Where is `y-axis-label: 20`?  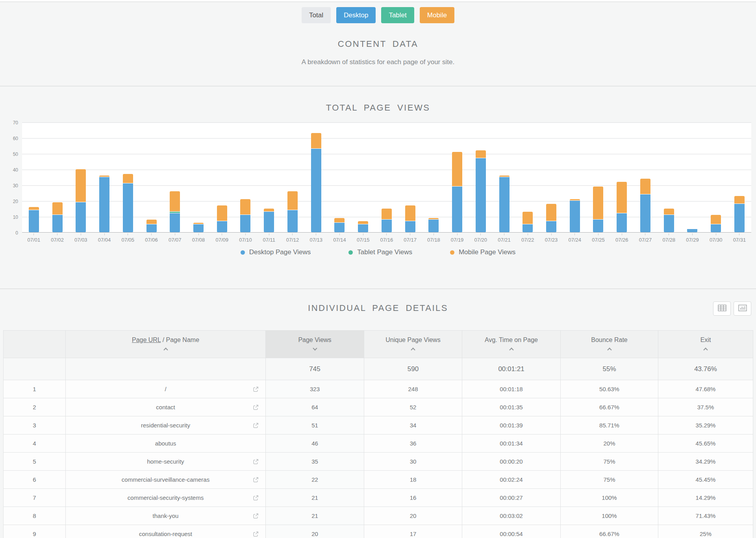
y-axis-label: 20 is located at coordinates (16, 202).